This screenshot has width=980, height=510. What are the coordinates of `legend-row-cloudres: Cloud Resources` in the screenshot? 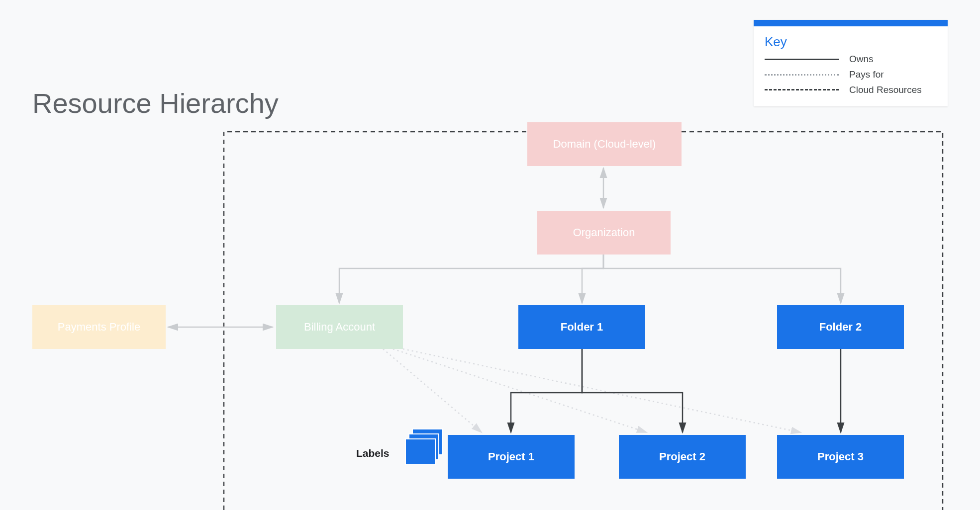 It's located at (851, 90).